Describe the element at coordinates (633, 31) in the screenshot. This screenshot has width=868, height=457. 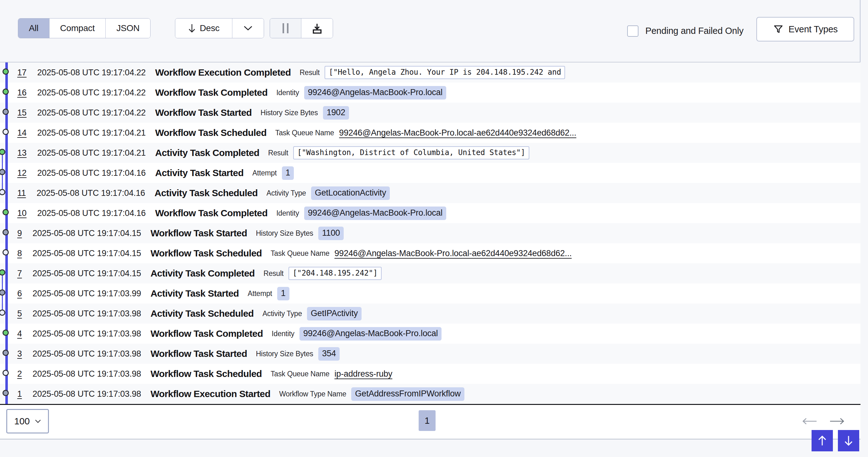
I see `pending-failed-checkbox` at that location.